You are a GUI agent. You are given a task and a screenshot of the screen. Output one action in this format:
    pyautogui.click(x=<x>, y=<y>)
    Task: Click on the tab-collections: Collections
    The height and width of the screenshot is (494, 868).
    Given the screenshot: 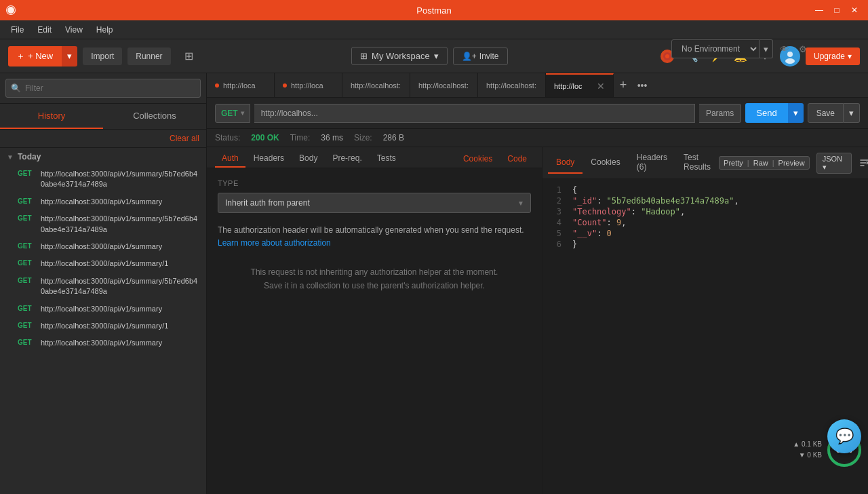 What is the action you would take?
    pyautogui.click(x=155, y=117)
    